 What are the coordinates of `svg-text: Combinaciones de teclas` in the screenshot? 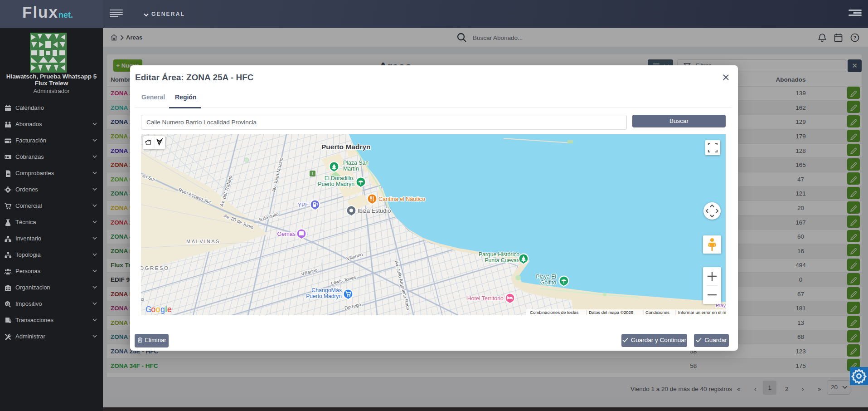 It's located at (554, 312).